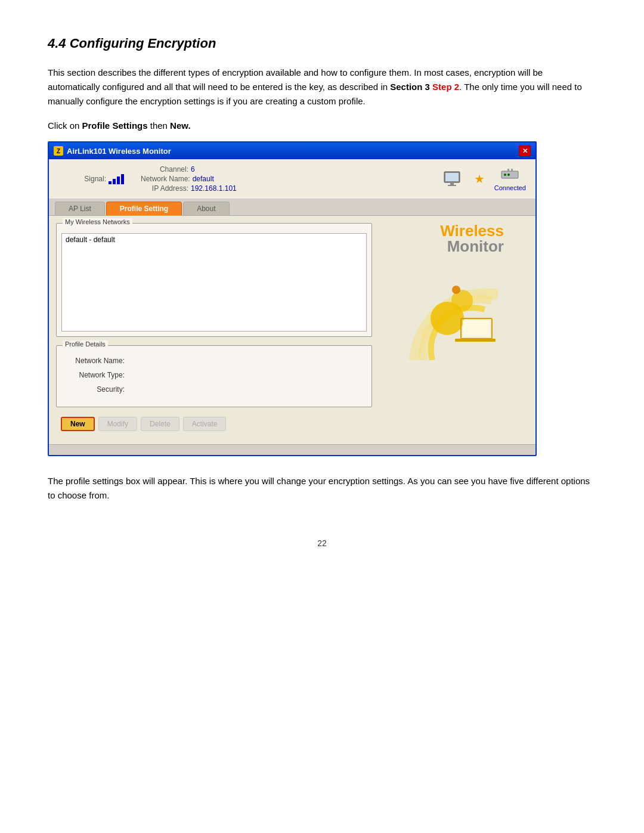  What do you see at coordinates (510, 179) in the screenshot?
I see `router-icon: Connected` at bounding box center [510, 179].